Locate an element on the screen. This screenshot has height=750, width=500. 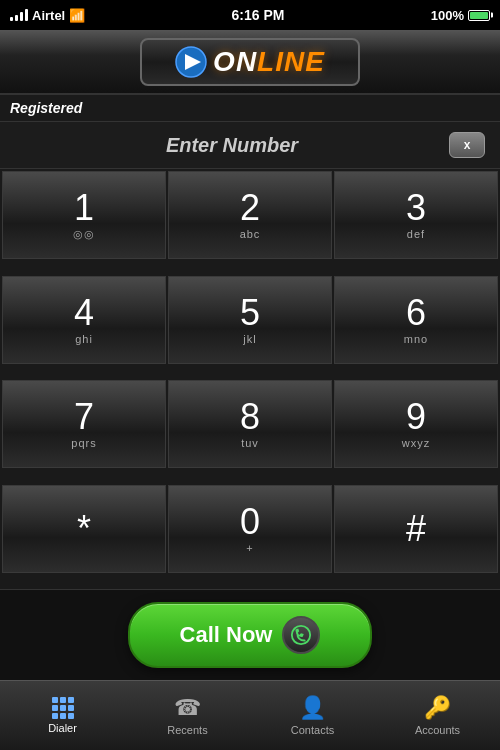
call-phone-icon is located at coordinates (301, 635).